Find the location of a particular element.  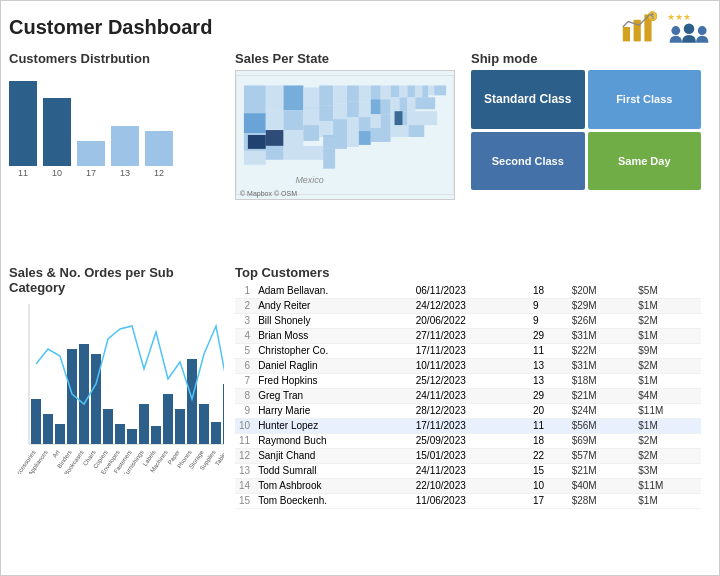

table-row: 11Raymond Buch25/09/202318$69M$2M is located at coordinates (468, 440).